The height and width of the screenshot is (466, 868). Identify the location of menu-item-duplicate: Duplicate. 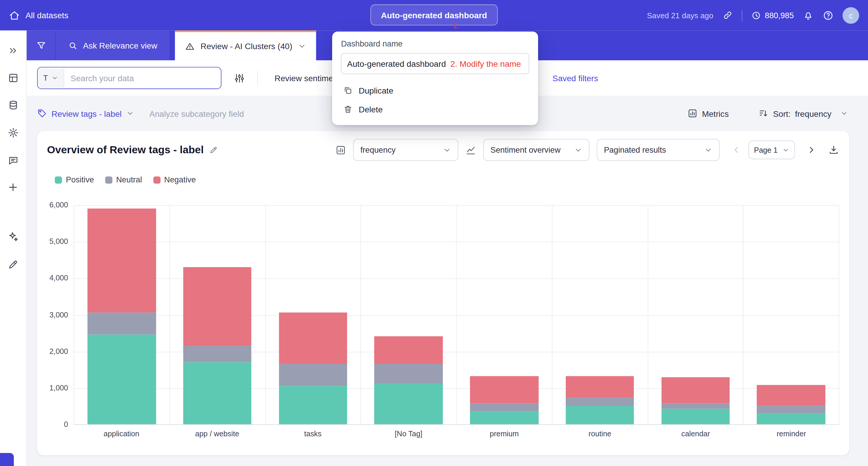
(435, 90).